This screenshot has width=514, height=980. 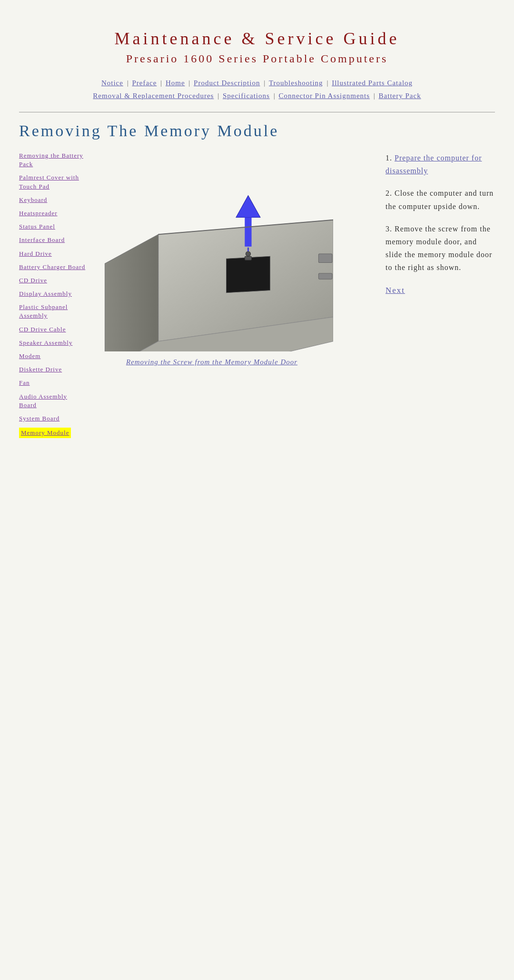 What do you see at coordinates (438, 297) in the screenshot?
I see `right-panel: 1. Prepare the computer for disassembly …` at bounding box center [438, 297].